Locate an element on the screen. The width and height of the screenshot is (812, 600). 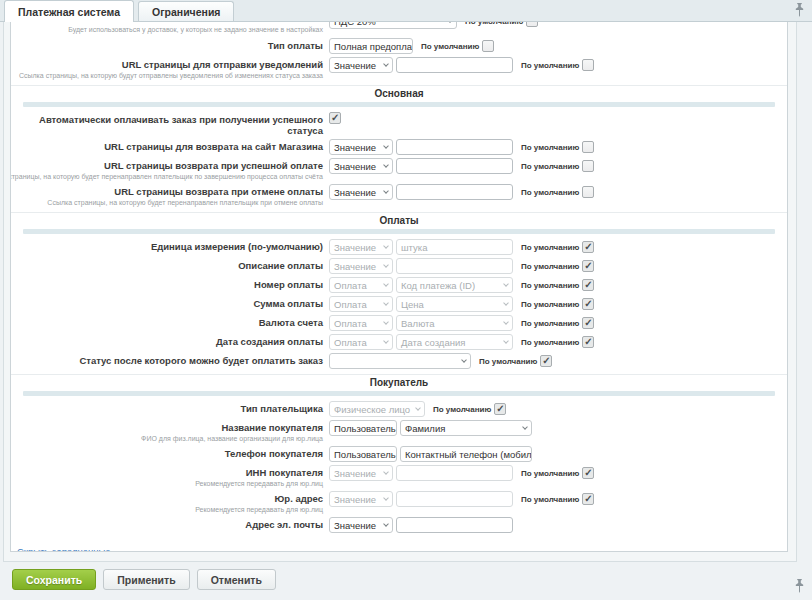
apply-button: Применить is located at coordinates (146, 580).